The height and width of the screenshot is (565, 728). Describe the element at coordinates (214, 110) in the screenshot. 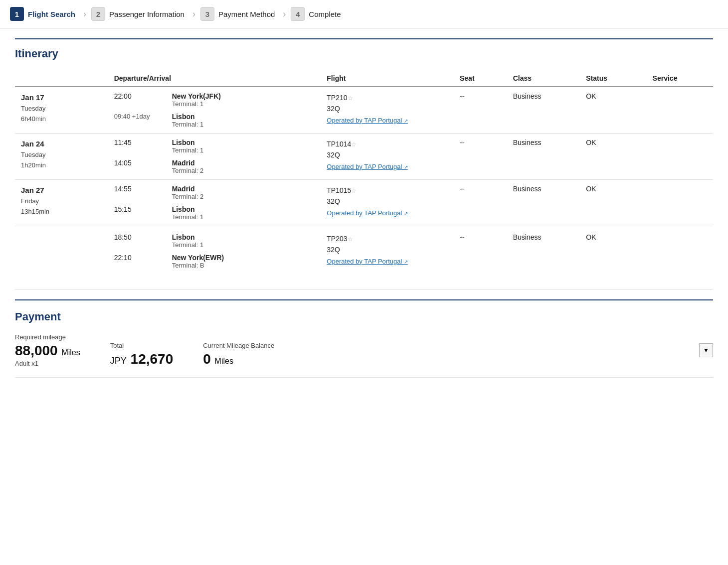

I see `dep-arr-cell: 22:00 New York(JFK) Terminal: 1 09:40 +1…` at that location.